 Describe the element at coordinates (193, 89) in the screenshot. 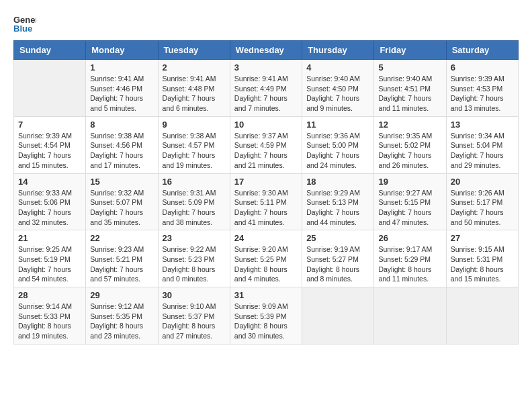

I see `day-cell: 2Sunrise: 9:41 AM Sunset: 4:48 PM Daylig…` at that location.